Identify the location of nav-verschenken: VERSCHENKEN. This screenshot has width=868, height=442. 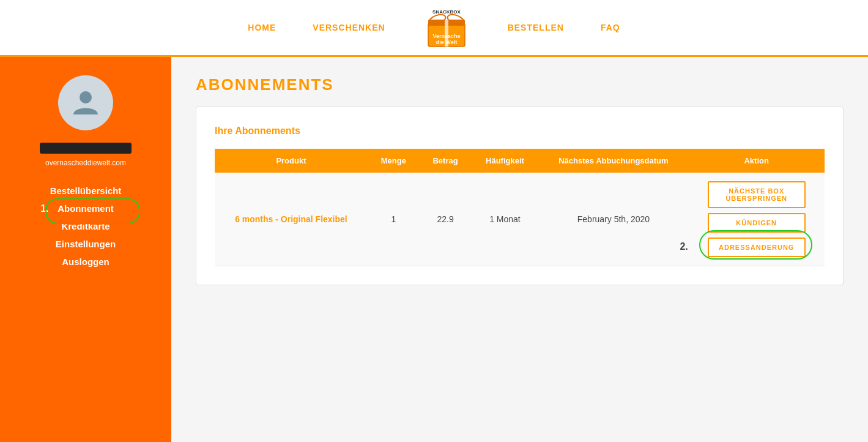
(349, 28).